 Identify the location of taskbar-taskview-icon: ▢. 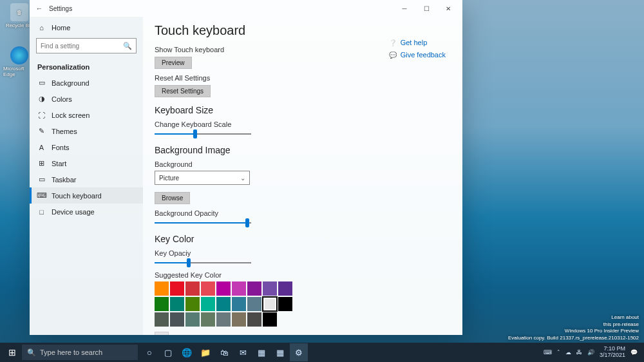
(168, 352).